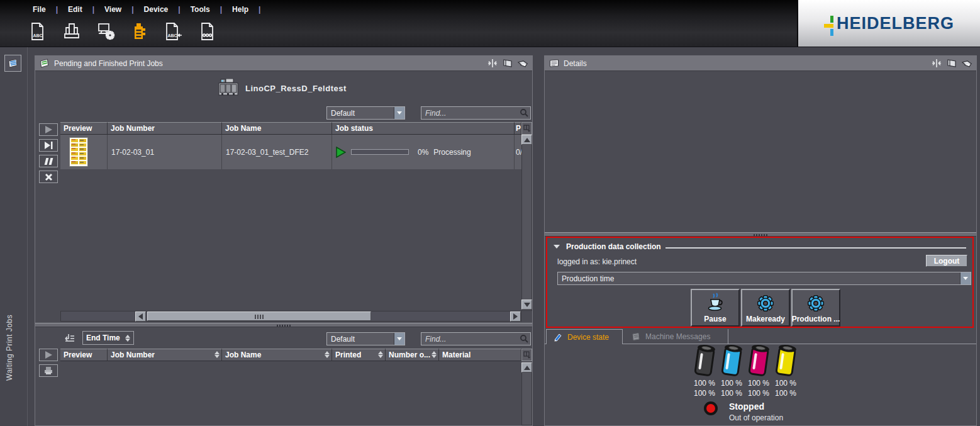  I want to click on pause-icon, so click(47, 161).